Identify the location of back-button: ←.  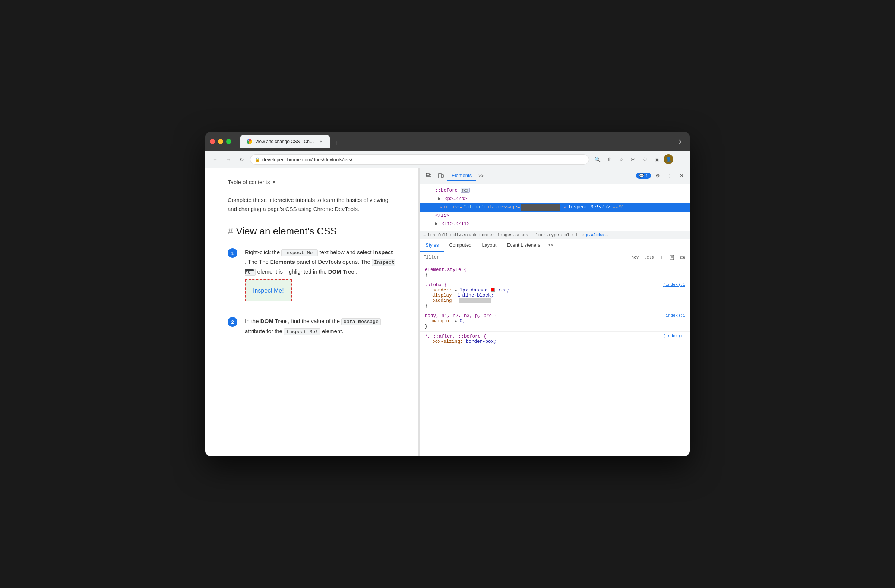
(215, 159).